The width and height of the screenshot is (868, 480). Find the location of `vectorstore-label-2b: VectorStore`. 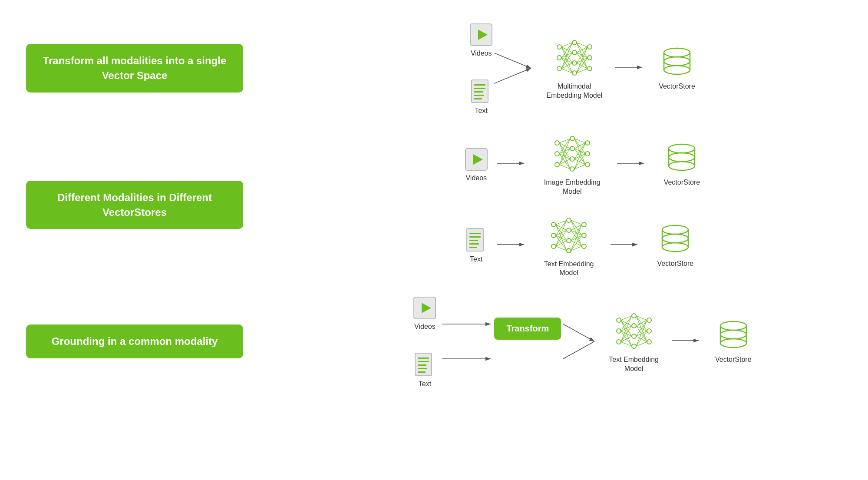

vectorstore-label-2b: VectorStore is located at coordinates (676, 264).